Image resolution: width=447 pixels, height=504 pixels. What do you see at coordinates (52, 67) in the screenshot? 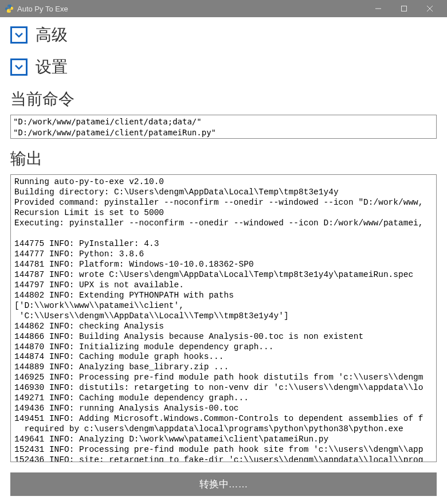
I see `section-settings-label: 设置` at bounding box center [52, 67].